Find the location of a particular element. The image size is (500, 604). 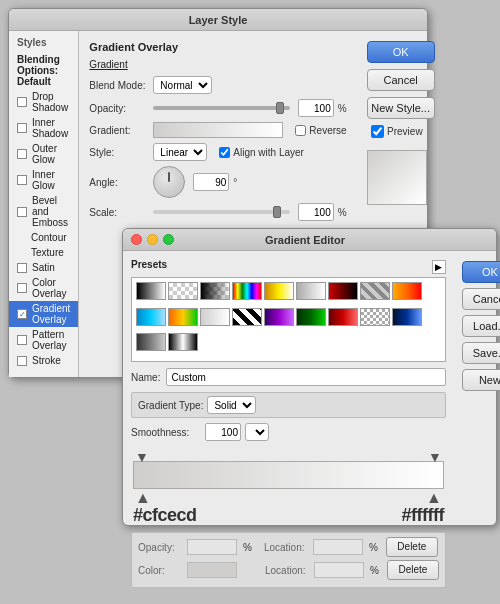

scale-row: Scale: % is located at coordinates (218, 212).